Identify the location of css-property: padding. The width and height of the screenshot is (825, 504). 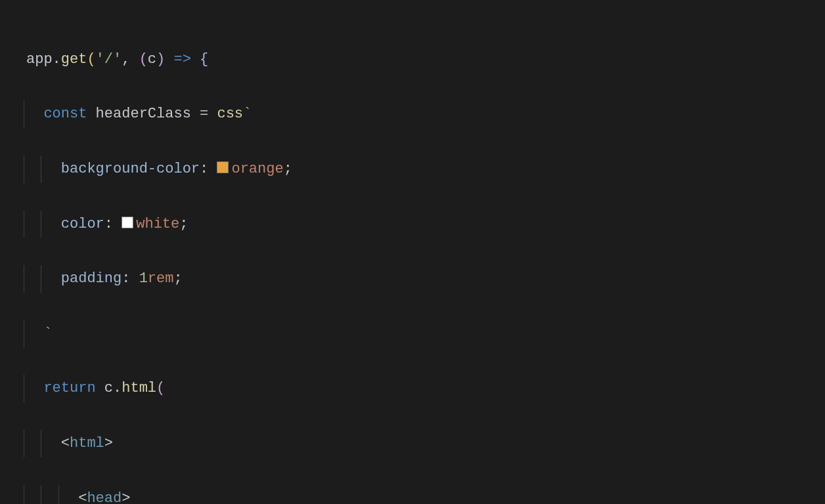
(91, 278).